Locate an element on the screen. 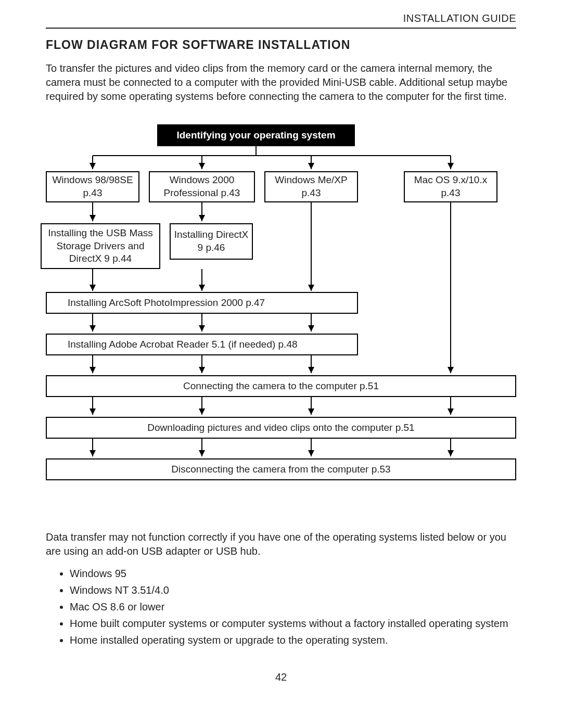 The image size is (562, 728). os-box-winme-xp: Windows Me/XP p.43 is located at coordinates (311, 187).